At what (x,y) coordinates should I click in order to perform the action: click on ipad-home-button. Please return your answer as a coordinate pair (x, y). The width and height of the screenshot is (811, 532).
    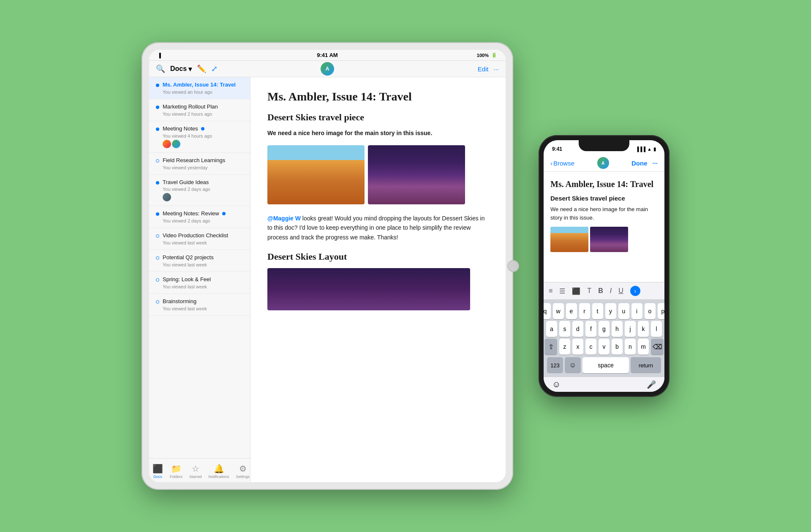
    Looking at the image, I should click on (513, 266).